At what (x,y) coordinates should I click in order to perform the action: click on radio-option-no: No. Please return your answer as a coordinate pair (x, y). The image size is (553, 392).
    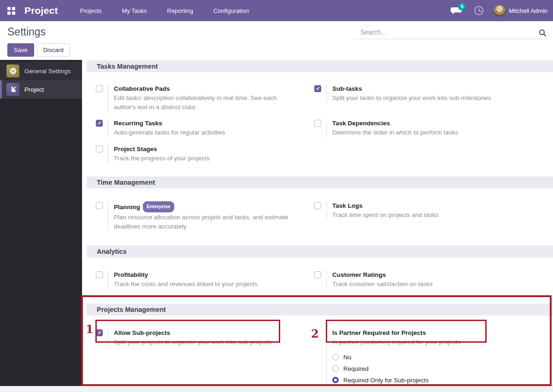
    Looking at the image, I should click on (396, 357).